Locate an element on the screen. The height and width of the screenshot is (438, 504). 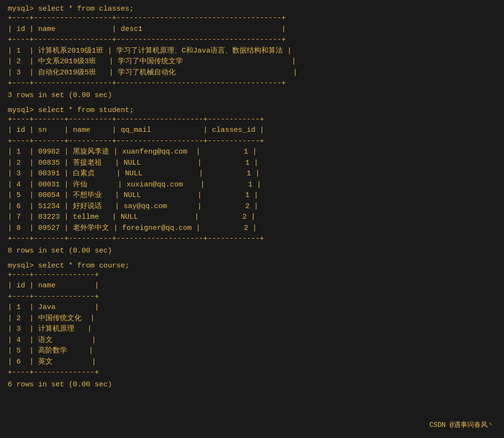
result-info-2: 6 rows in set (0.00 sec) is located at coordinates (252, 384).